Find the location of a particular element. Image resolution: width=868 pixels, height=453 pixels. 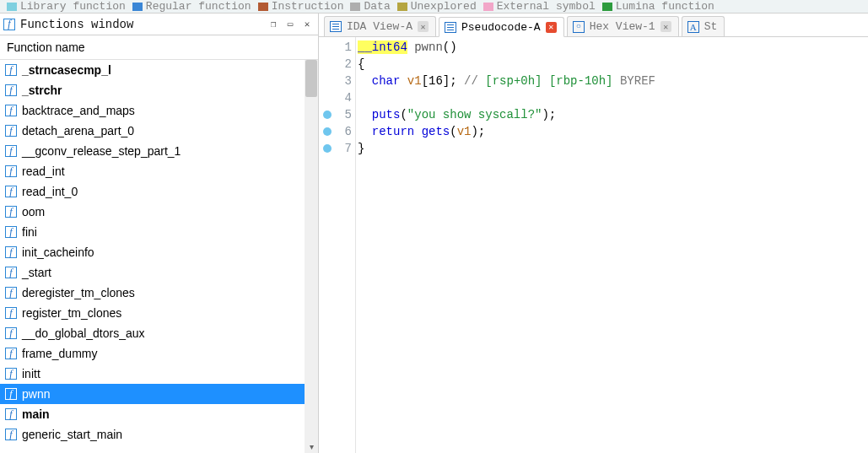

scrollbar-down-arrow: ▾ is located at coordinates (311, 446).